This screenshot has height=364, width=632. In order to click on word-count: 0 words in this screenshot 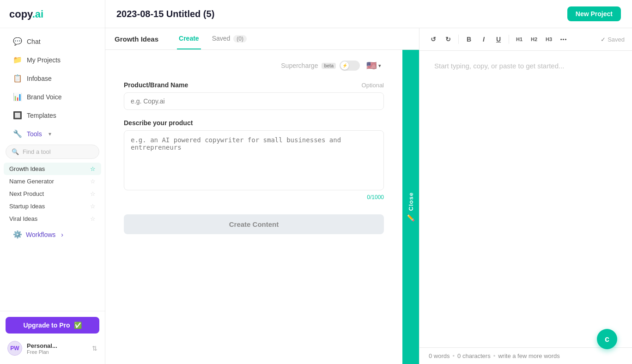, I will do `click(439, 356)`.